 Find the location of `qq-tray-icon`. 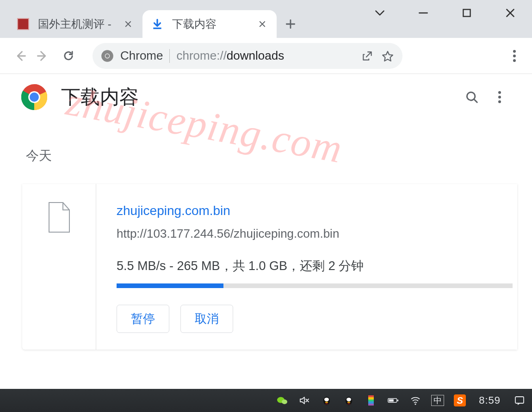

qq-tray-icon is located at coordinates (327, 400).